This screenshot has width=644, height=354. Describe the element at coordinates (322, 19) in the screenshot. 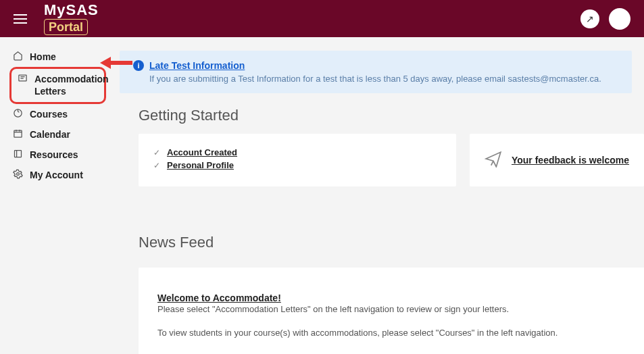

I see `app-header: MySAS Portal ↗` at that location.